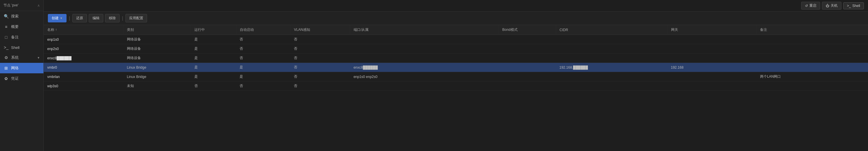  What do you see at coordinates (813, 6) in the screenshot?
I see `restart-label: 重启` at bounding box center [813, 6].